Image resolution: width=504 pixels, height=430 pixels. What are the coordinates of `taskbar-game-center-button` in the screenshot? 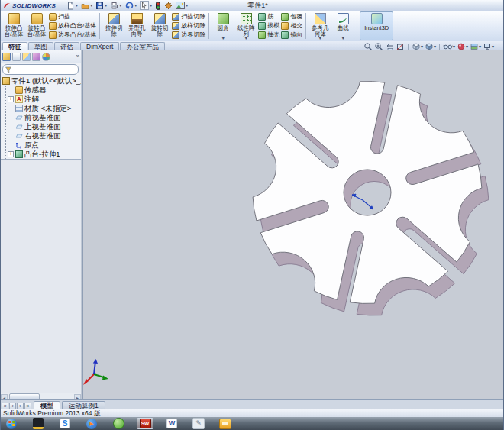 It's located at (225, 423).